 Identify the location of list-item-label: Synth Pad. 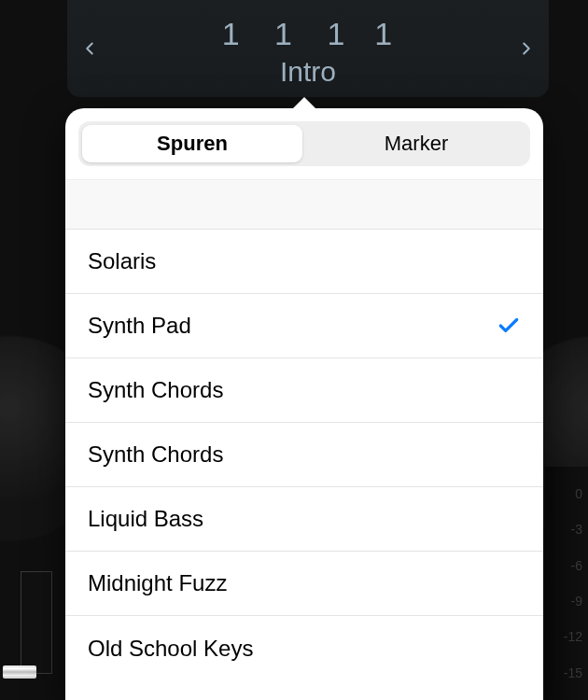
(140, 326).